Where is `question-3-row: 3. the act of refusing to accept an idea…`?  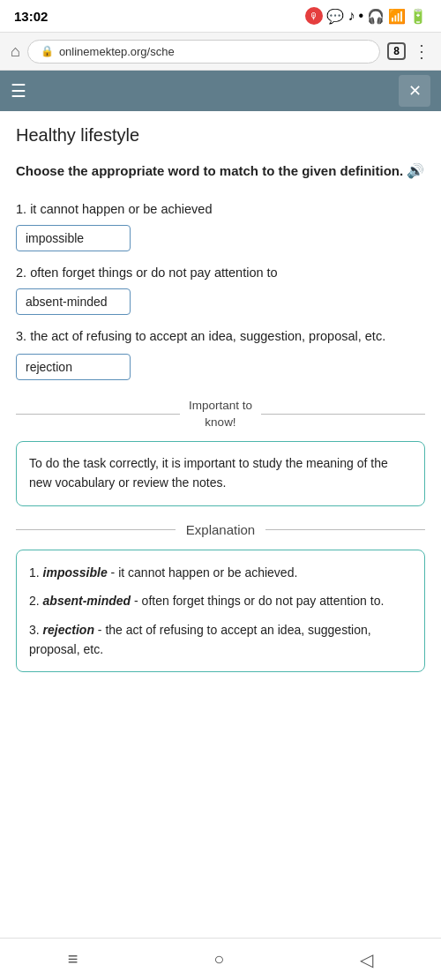
question-3-row: 3. the act of refusing to accept an idea… is located at coordinates (220, 354).